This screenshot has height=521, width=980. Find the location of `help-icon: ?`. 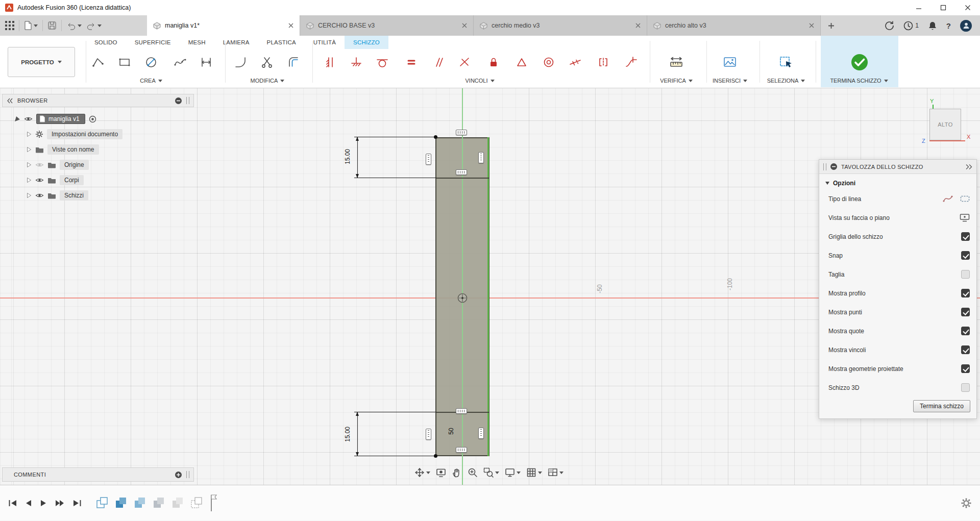

help-icon: ? is located at coordinates (948, 26).